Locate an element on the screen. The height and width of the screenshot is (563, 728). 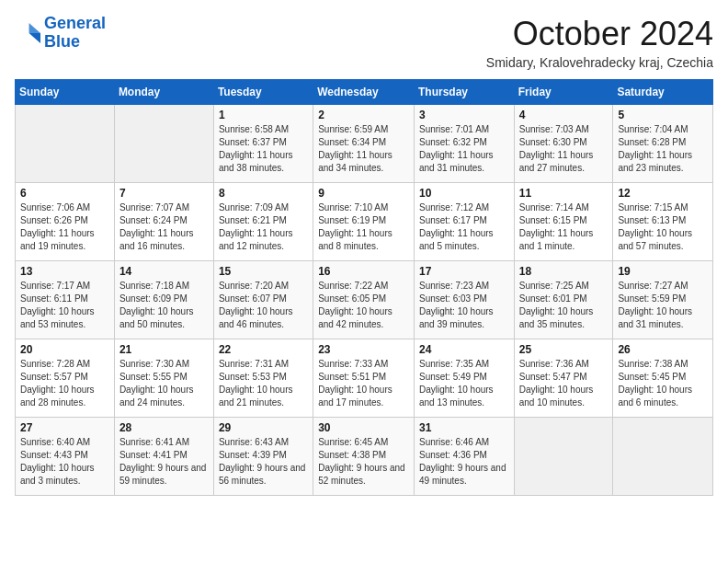
weekday-header-friday: Friday is located at coordinates (563, 92).